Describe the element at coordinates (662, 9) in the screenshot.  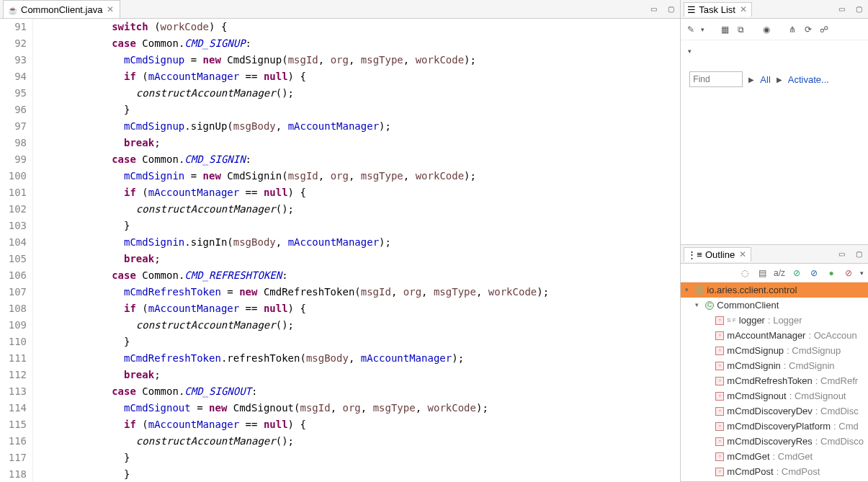
I see `editor-window-controls: ▭ ▢` at that location.